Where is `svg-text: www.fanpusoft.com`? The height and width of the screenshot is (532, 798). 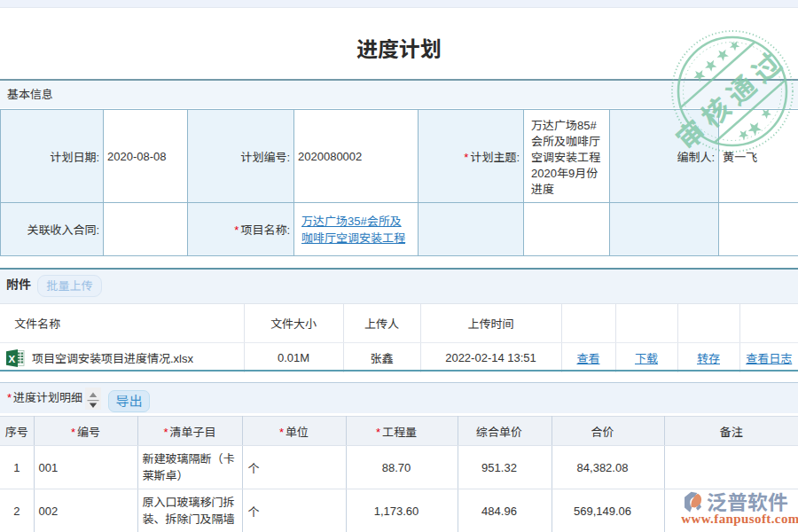
svg-text: www.fanpusoft.com is located at coordinates (739, 519).